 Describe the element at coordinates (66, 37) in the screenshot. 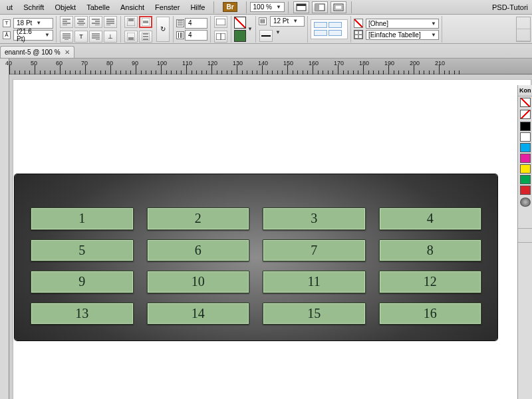

I see `justify-center-button` at that location.